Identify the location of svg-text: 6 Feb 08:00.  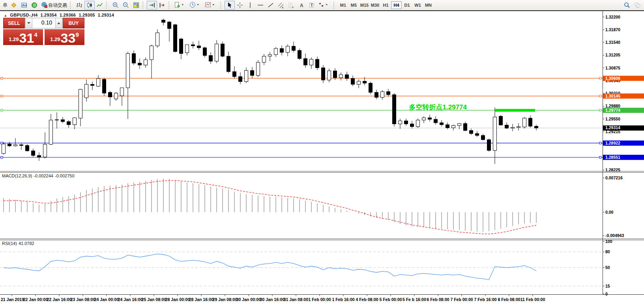
(438, 299).